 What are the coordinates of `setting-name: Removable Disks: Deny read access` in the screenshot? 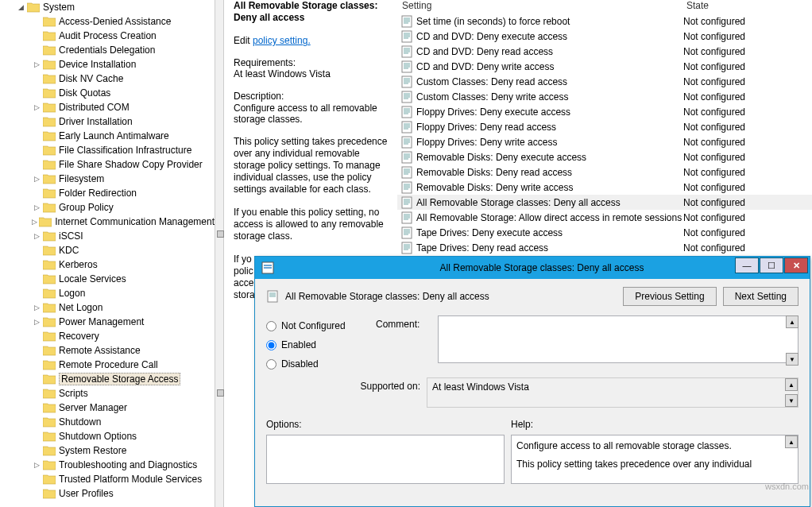 It's located at (550, 172).